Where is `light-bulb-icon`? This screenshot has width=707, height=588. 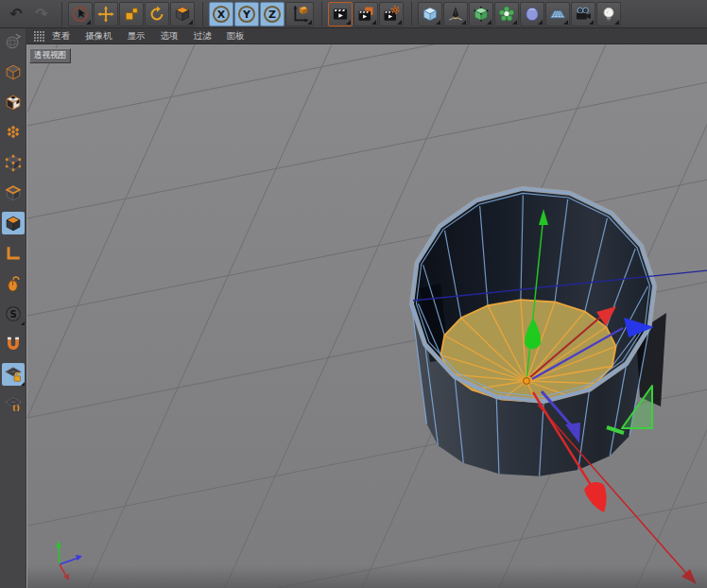 light-bulb-icon is located at coordinates (609, 14).